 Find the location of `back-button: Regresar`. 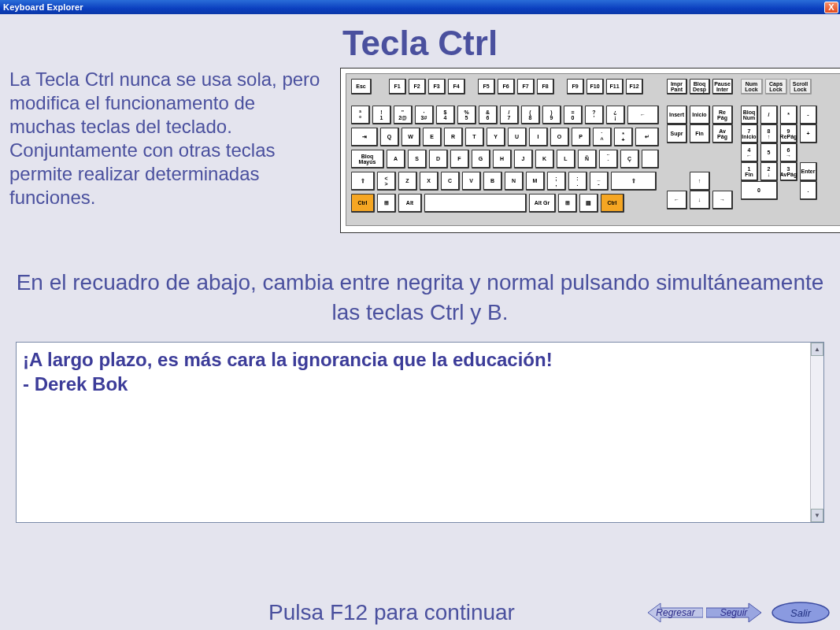

back-button: Regresar is located at coordinates (675, 613).